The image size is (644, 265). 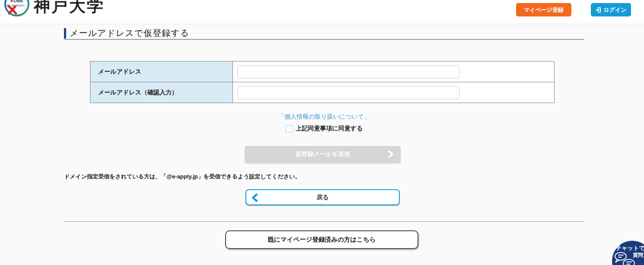 I want to click on privacy-policy-link: 「個人情報の取り扱いについて」, so click(x=324, y=116).